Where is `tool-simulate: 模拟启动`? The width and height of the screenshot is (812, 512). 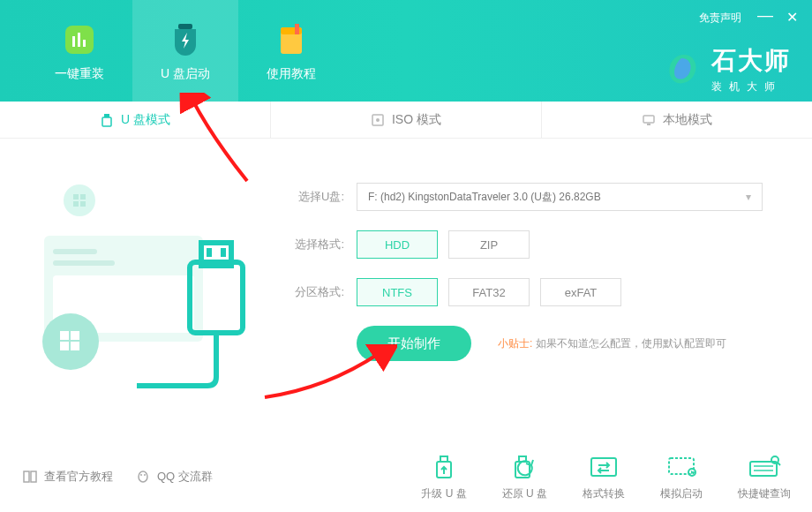
tool-simulate: 模拟启动 is located at coordinates (681, 477).